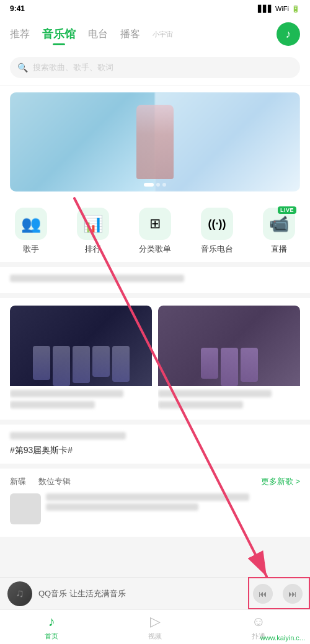 Image resolution: width=310 pixels, height=644 pixels. Describe the element at coordinates (143, 594) in the screenshot. I see `mini-player-title: QQ音乐 让生活充满音乐` at that location.